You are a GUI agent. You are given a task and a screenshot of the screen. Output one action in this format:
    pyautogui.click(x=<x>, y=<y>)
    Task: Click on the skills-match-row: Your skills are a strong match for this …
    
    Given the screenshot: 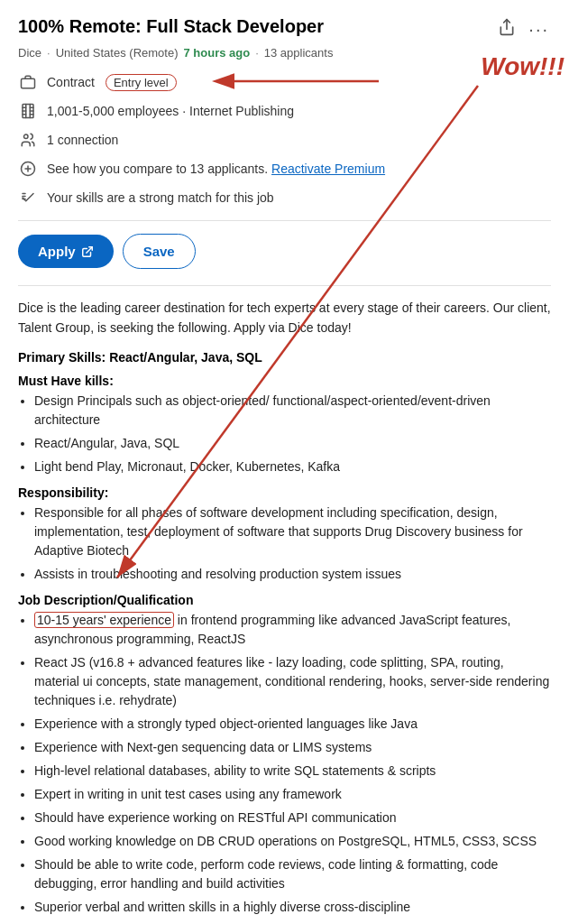 What is the action you would take?
    pyautogui.click(x=285, y=198)
    